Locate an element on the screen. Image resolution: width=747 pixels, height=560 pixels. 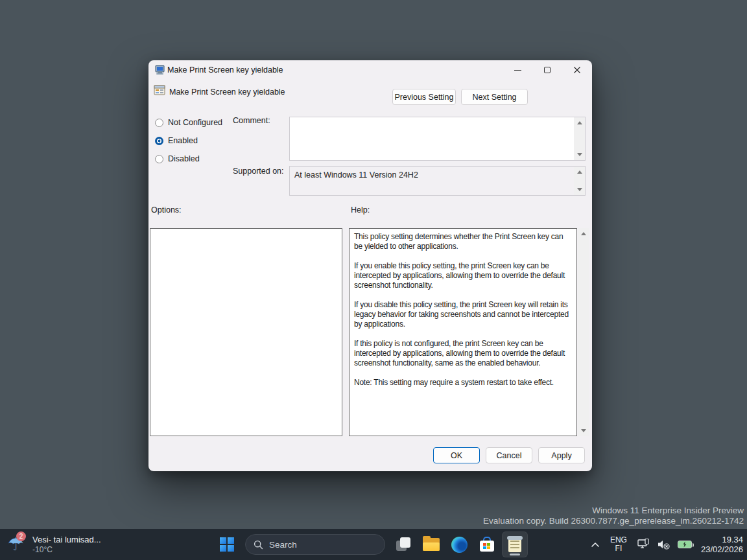
policy-name: Make Print Screen key yieldable is located at coordinates (227, 92).